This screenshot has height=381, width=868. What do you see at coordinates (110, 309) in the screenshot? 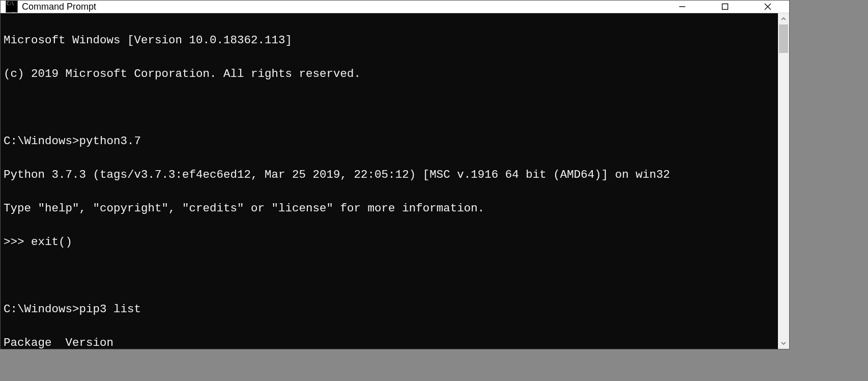
I see `command-text: pip3 list` at bounding box center [110, 309].